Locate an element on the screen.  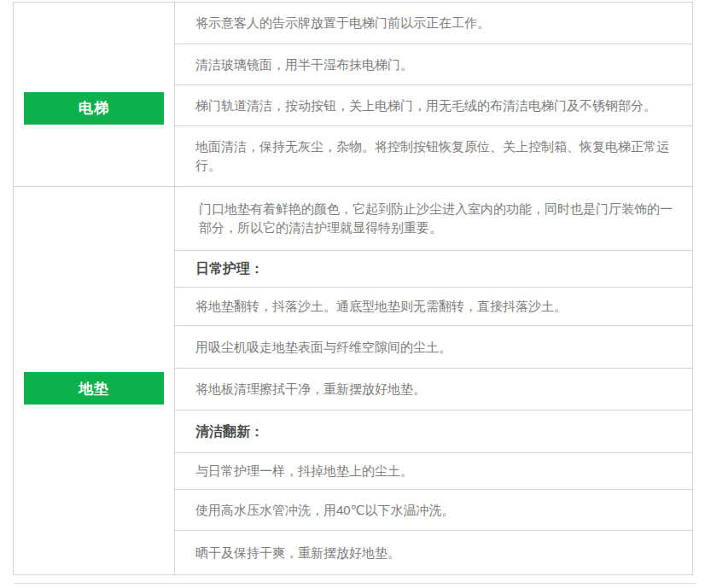
step-text: 门口地垫有着鲜艳的颜色，它起到防止沙尘进入室内的功能，同时也是门厅装饰的一部分，… is located at coordinates (441, 218).